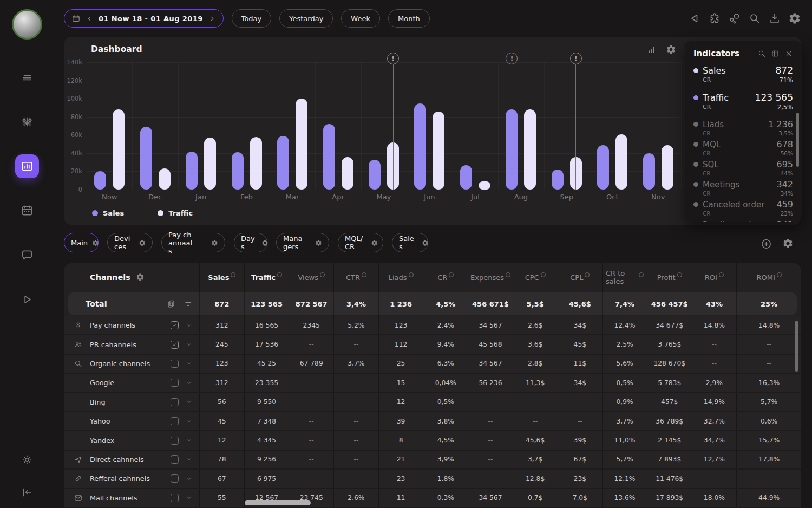 The image size is (812, 508). What do you see at coordinates (775, 18) in the screenshot?
I see `download-icon` at bounding box center [775, 18].